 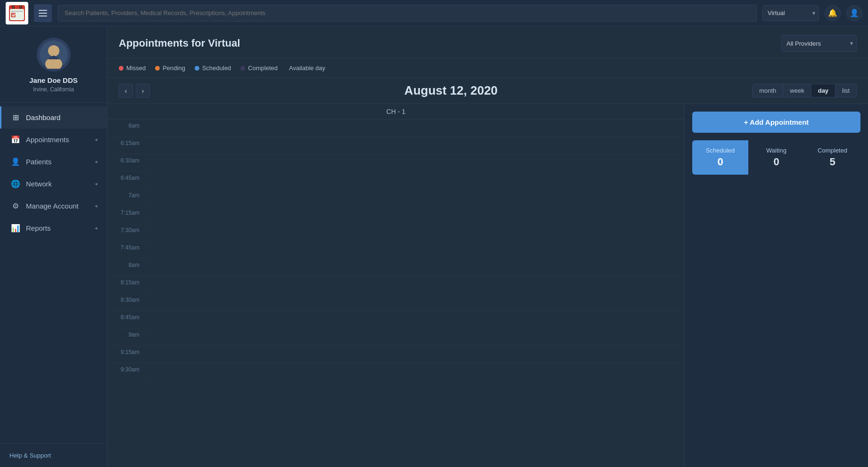 I want to click on sidebar-footer: Help & Support, so click(x=54, y=455).